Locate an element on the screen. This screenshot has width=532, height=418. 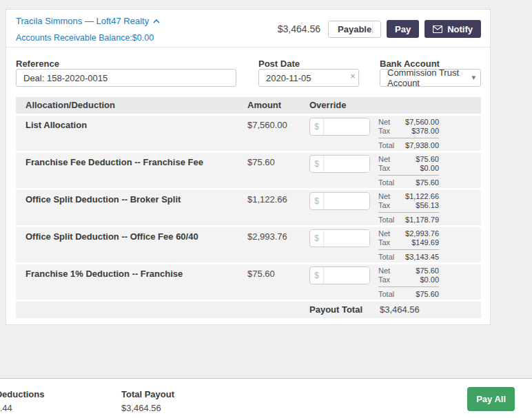
status-select: Payable is located at coordinates (354, 29).